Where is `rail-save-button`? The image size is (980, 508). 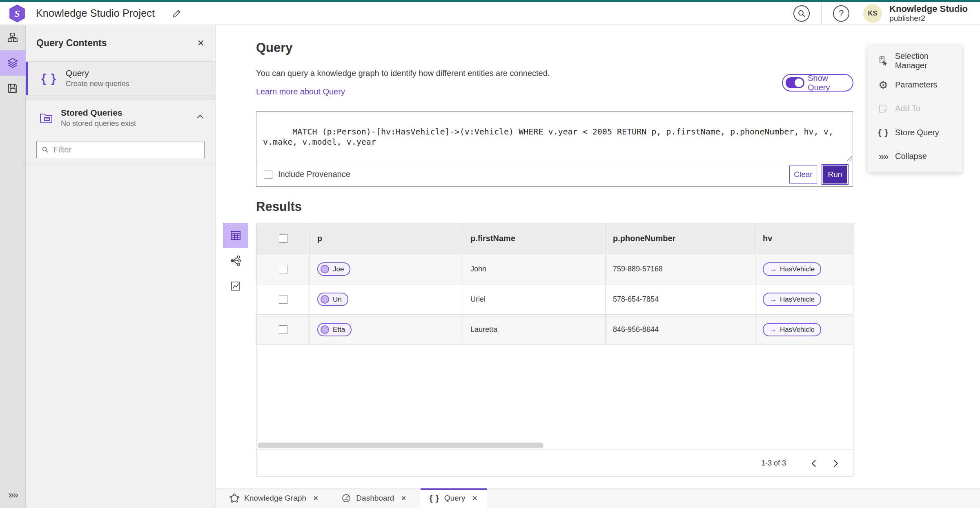 rail-save-button is located at coordinates (13, 88).